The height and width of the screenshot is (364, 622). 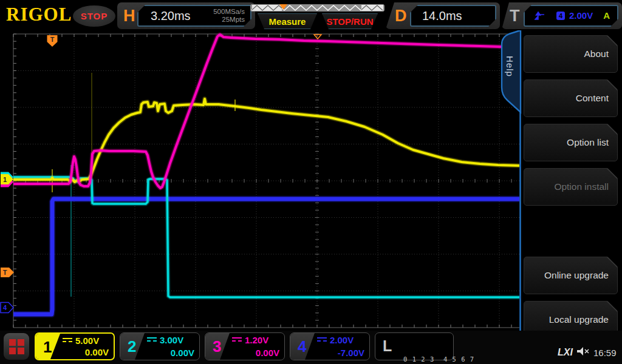 What do you see at coordinates (510, 67) in the screenshot?
I see `help-tab-label: Help` at bounding box center [510, 67].